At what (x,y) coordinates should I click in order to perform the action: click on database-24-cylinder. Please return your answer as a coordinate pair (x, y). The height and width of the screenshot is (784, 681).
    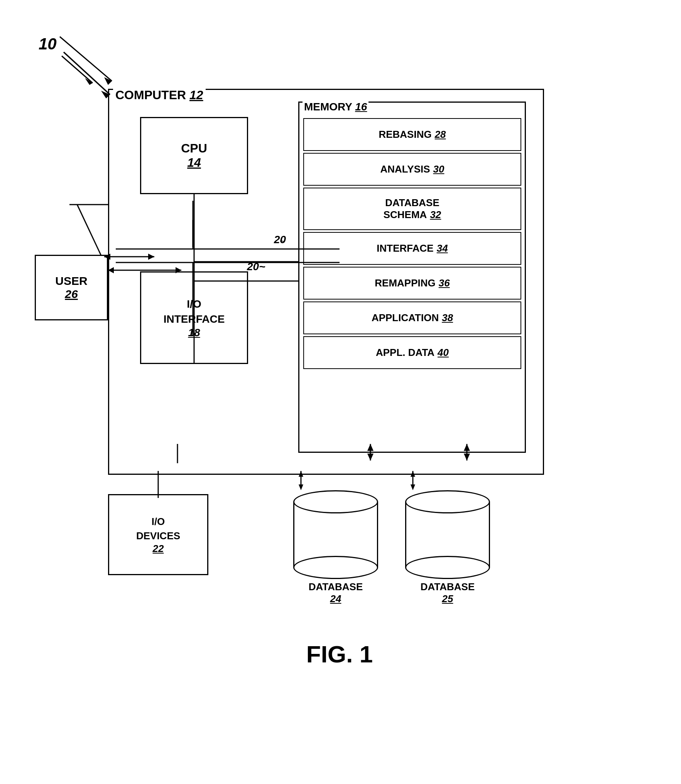
    Looking at the image, I should click on (336, 535).